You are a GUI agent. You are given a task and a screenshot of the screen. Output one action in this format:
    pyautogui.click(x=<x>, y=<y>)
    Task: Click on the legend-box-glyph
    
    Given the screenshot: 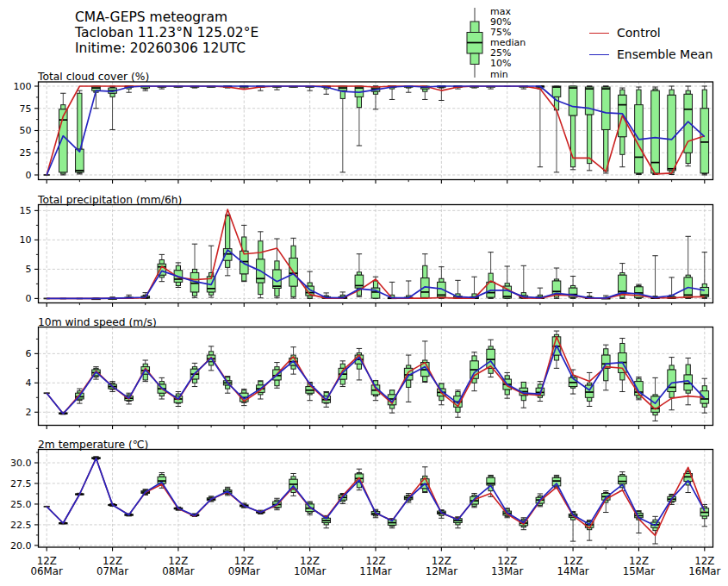 What is the action you would take?
    pyautogui.click(x=475, y=43)
    